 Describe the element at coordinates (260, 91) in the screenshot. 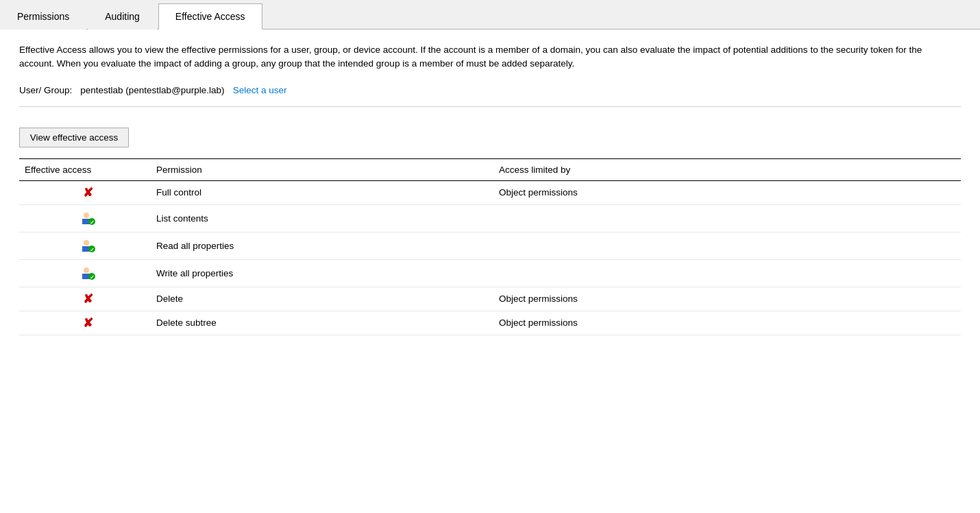

I see `select-user-link: Select a user` at that location.